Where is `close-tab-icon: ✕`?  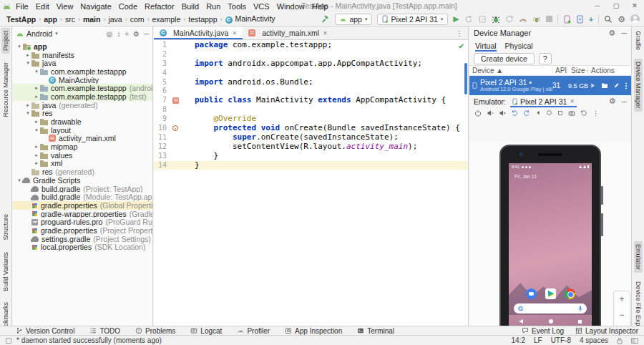
close-tab-icon: ✕ is located at coordinates (235, 33).